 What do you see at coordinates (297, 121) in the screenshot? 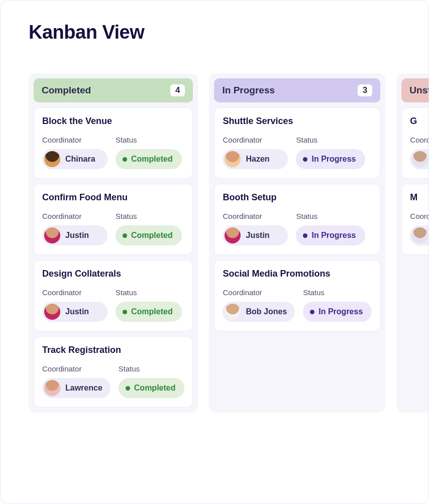
I see `card-title: Shuttle Services` at bounding box center [297, 121].